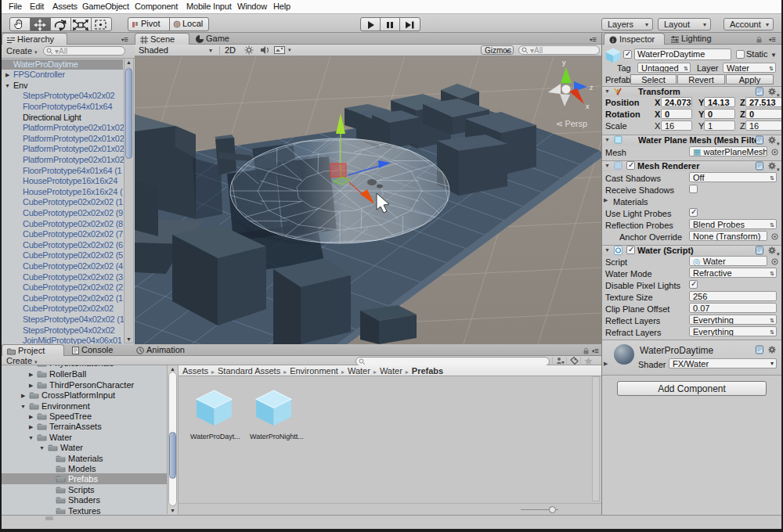  What do you see at coordinates (572, 124) in the screenshot?
I see `svg-text: ⋖ Persp` at bounding box center [572, 124].